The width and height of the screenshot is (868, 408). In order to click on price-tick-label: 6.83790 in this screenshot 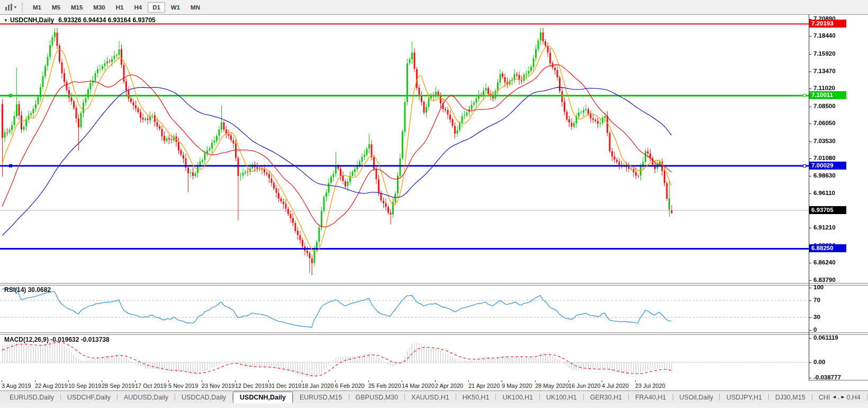, I will do `click(825, 280)`.